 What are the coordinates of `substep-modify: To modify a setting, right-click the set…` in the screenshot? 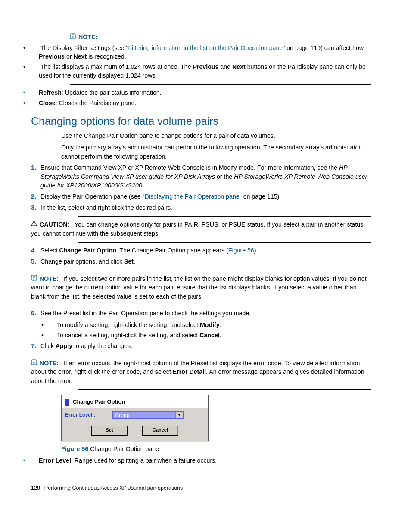 It's located at (214, 325).